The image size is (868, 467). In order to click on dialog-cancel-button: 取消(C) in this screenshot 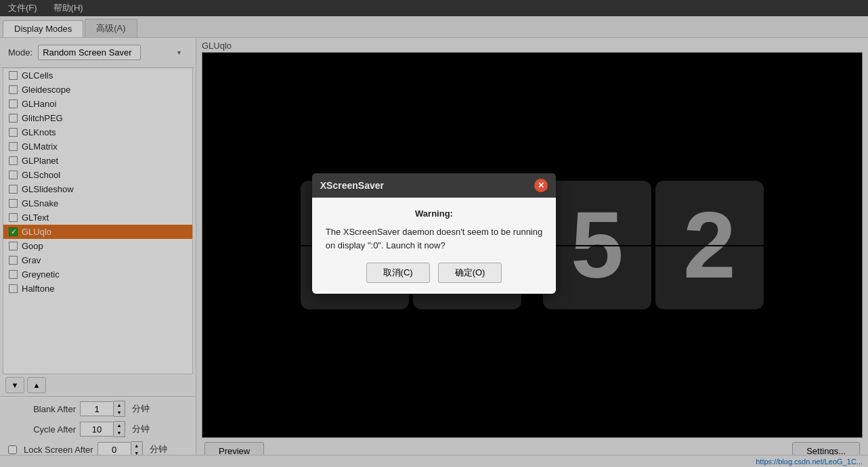, I will do `click(398, 273)`.